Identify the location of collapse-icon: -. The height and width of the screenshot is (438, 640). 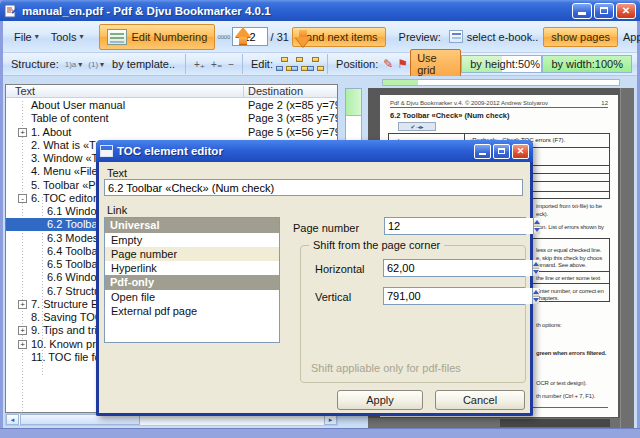
(22, 198).